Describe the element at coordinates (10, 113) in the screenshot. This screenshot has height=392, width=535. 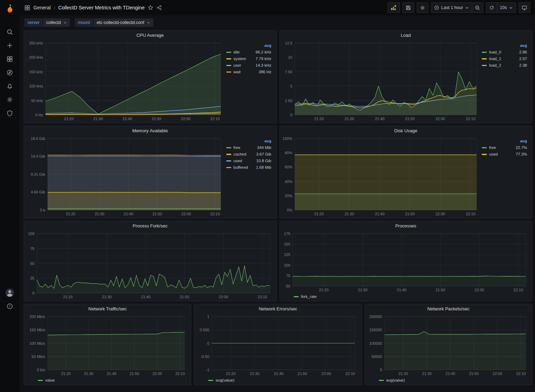
I see `sidebar-item-server-admin` at that location.